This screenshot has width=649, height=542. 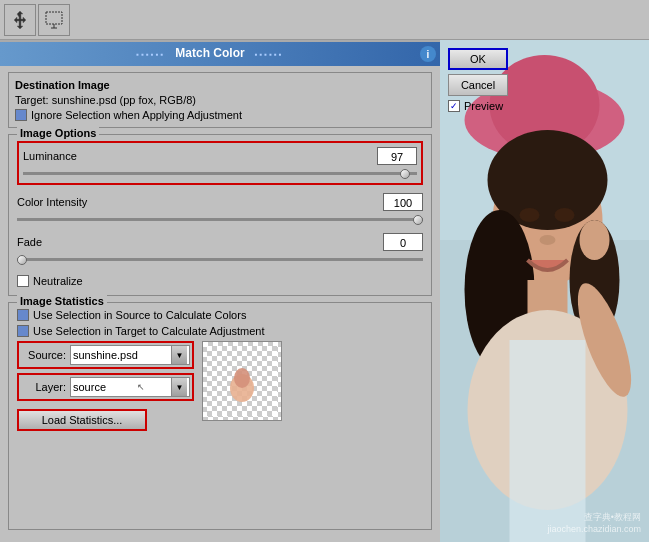 What do you see at coordinates (220, 386) in the screenshot?
I see `source-layer-area: Source: sunshine.psd ▼ Layer: source ↖` at bounding box center [220, 386].